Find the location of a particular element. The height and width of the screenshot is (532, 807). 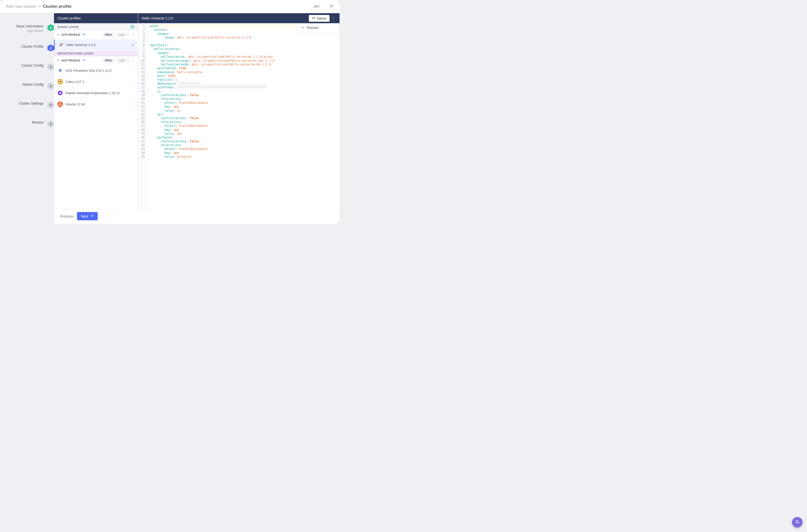

step-5: Cluster Settings5 is located at coordinates (27, 105).